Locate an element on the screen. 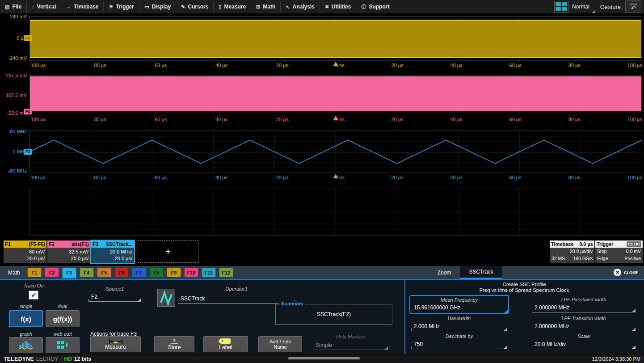  g1-x2: -60 µs is located at coordinates (160, 66).